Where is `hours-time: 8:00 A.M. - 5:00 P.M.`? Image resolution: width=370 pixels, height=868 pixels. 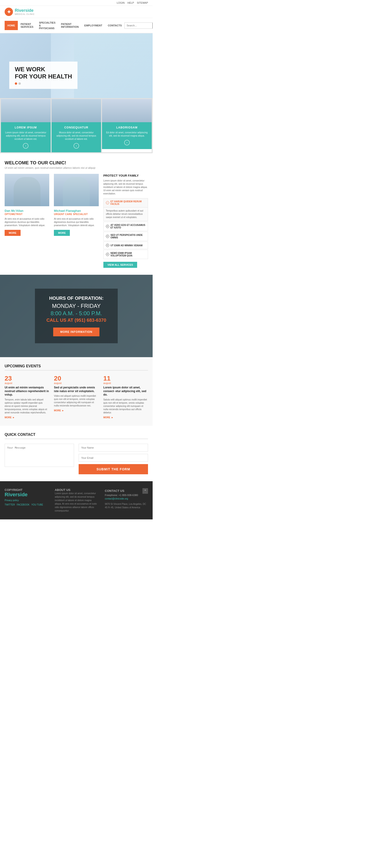 hours-time: 8:00 A.M. - 5:00 P.M. is located at coordinates (76, 313).